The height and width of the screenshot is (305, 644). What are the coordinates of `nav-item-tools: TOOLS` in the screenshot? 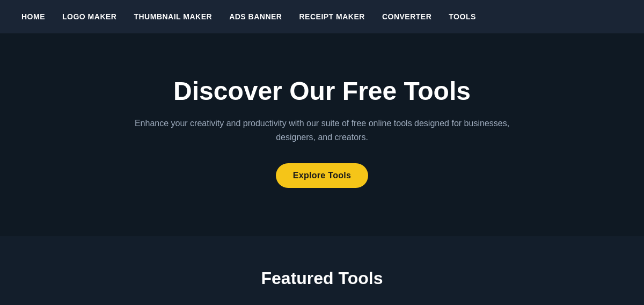 It's located at (462, 17).